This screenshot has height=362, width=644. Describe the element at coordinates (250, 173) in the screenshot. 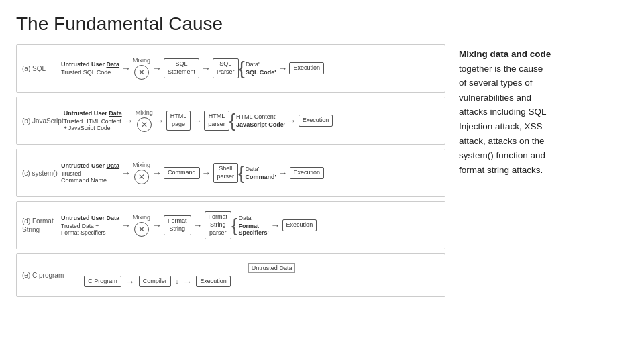

I see `diagram-content-c: Untrusted User Data TrustedCommand Name …` at that location.